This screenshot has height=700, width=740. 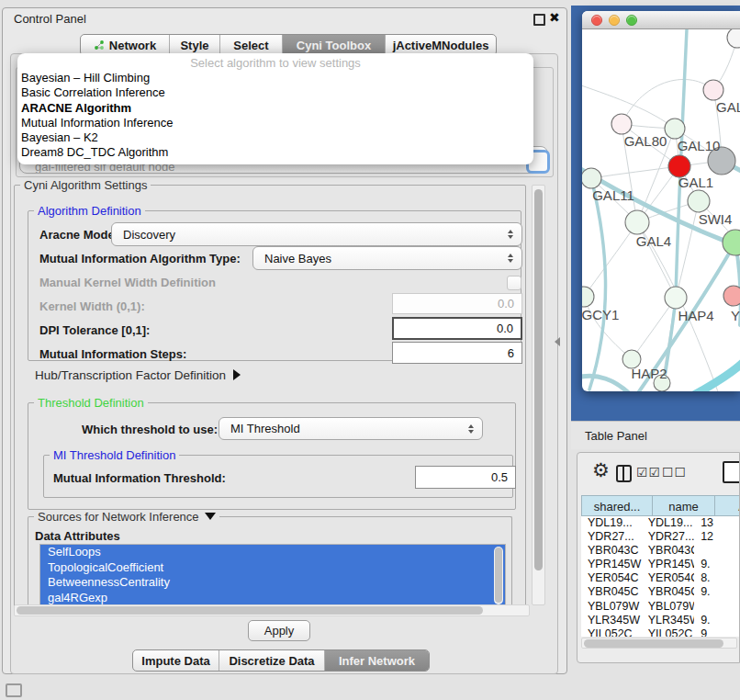 I want to click on network-node-gal10, so click(x=675, y=129).